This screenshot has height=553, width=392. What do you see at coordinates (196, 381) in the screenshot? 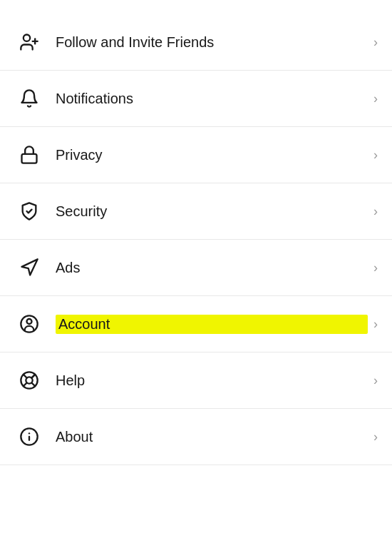
I see `menu-item-help: Help ›` at bounding box center [196, 381].